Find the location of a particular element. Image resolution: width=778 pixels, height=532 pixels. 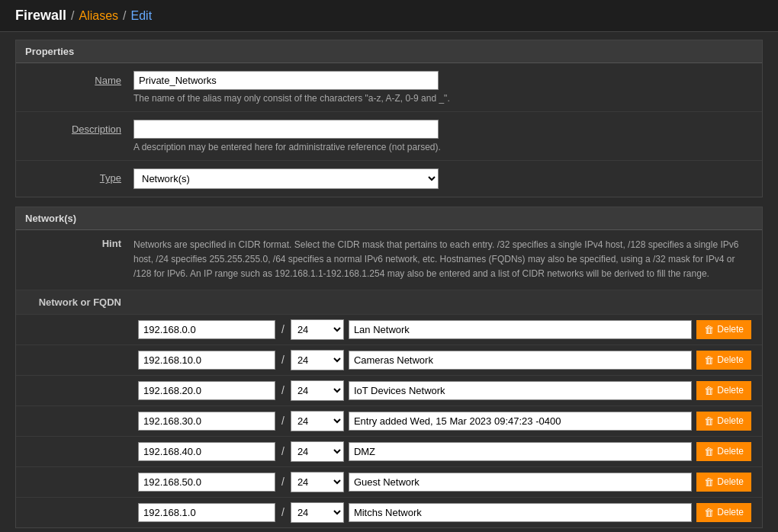

description-label: Description is located at coordinates (80, 127).